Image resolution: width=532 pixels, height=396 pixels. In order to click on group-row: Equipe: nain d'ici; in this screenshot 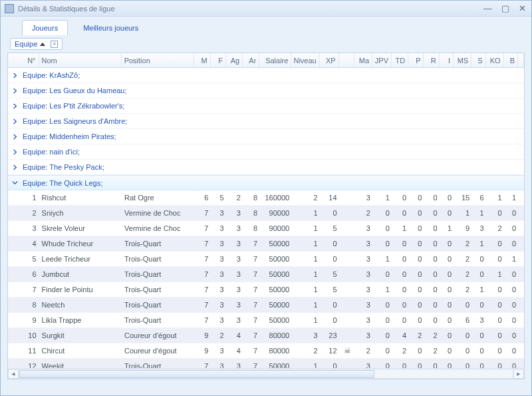, I will do `click(266, 152)`.